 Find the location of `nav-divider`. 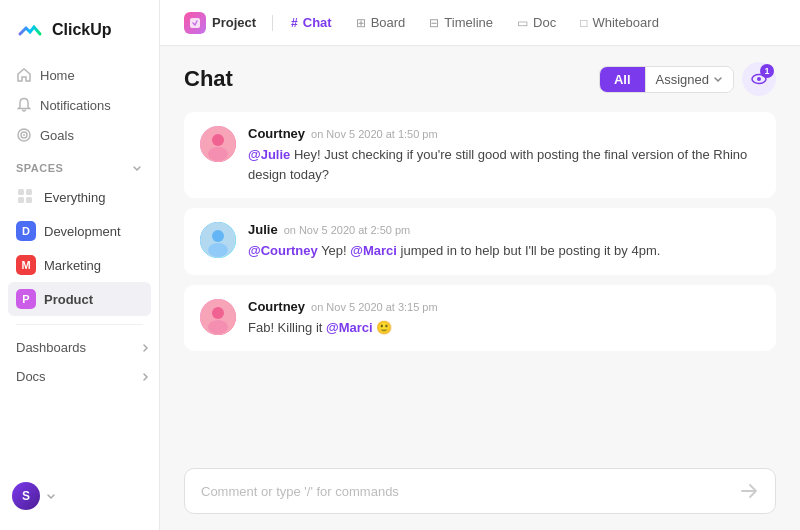

nav-divider is located at coordinates (272, 23).